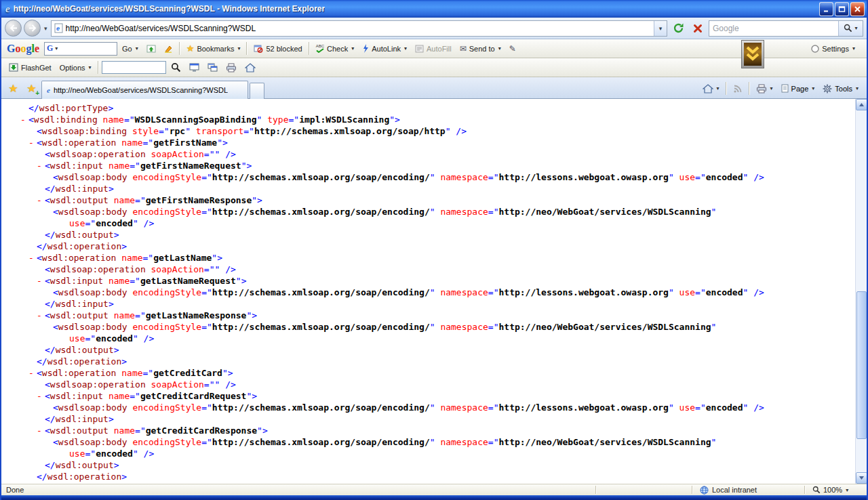  Describe the element at coordinates (837, 490) in the screenshot. I see `zoom-control: 100% ▾` at that location.